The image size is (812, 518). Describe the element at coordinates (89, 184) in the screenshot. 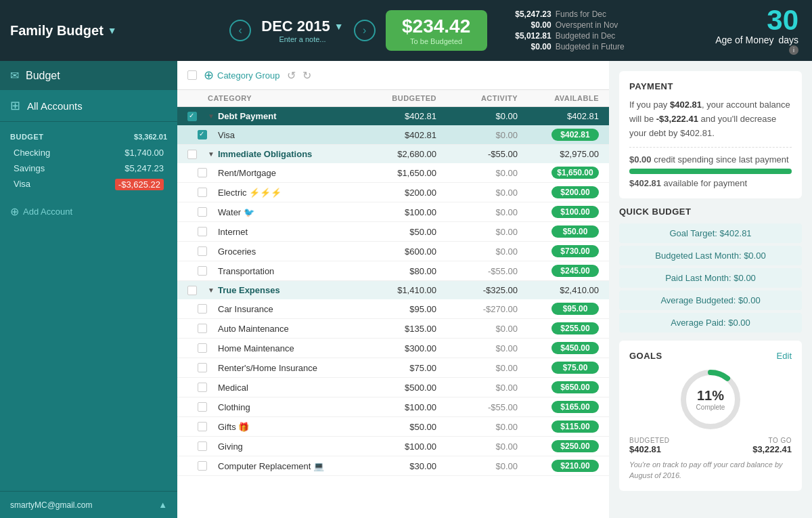

I see `account-item-visa: Visa -$3,625.22` at that location.